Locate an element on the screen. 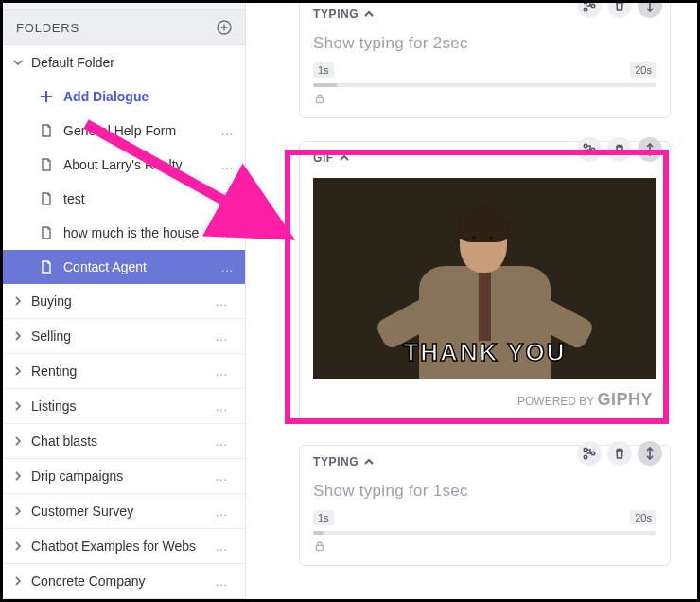 This screenshot has height=602, width=700. folder-label: Listings is located at coordinates (121, 406).